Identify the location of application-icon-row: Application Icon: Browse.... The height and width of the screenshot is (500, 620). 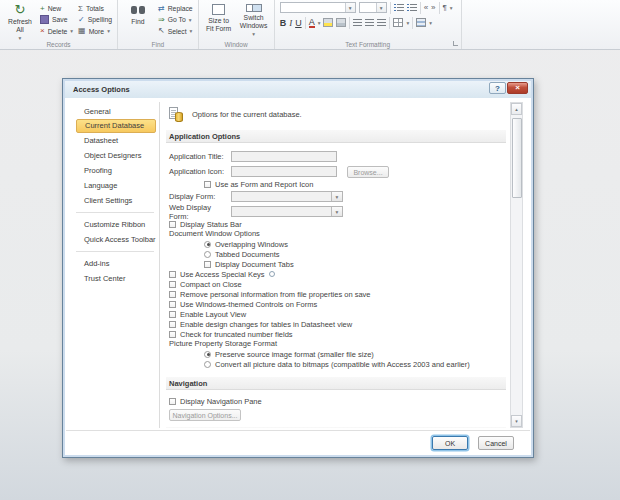
(336, 172).